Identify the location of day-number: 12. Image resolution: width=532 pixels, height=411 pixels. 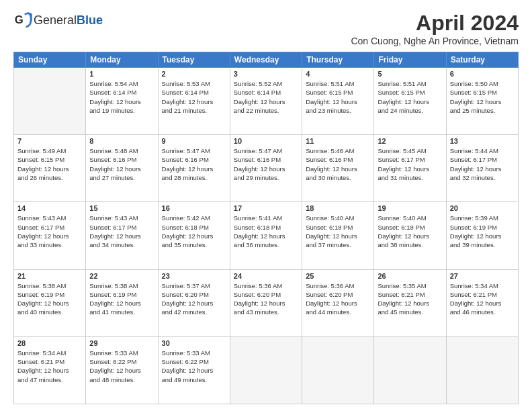
(410, 141).